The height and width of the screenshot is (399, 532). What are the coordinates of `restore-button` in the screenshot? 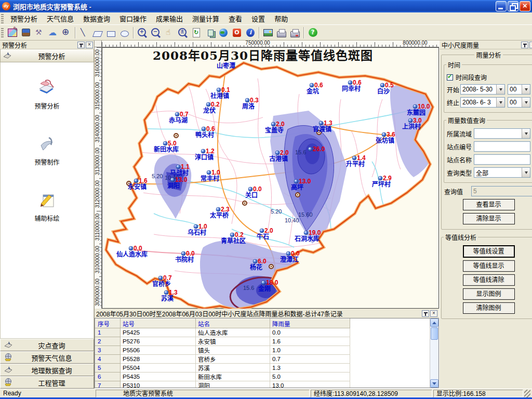 It's located at (513, 6).